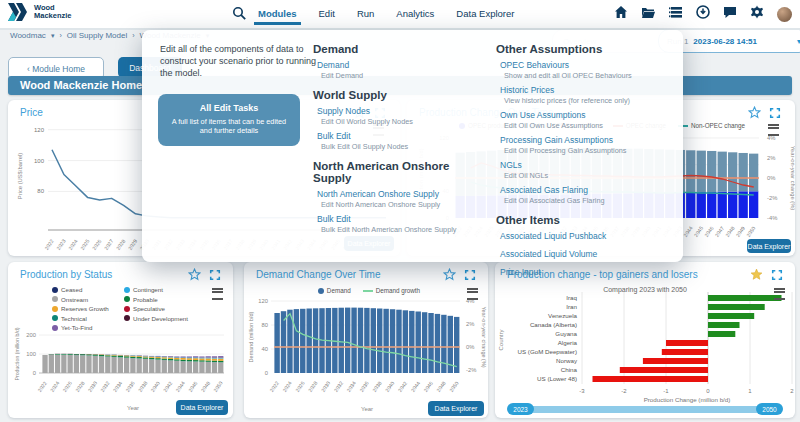 The width and height of the screenshot is (800, 422). What do you see at coordinates (278, 14) in the screenshot?
I see `nav-item-modules: Modules` at bounding box center [278, 14].